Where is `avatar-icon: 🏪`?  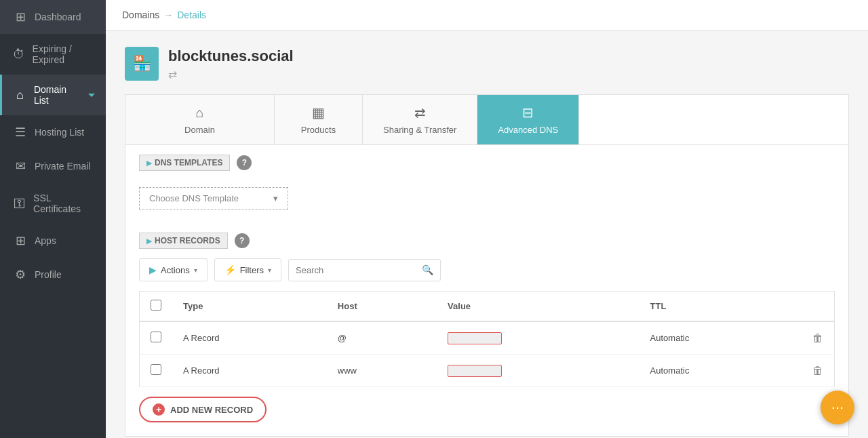 avatar-icon: 🏪 is located at coordinates (142, 64).